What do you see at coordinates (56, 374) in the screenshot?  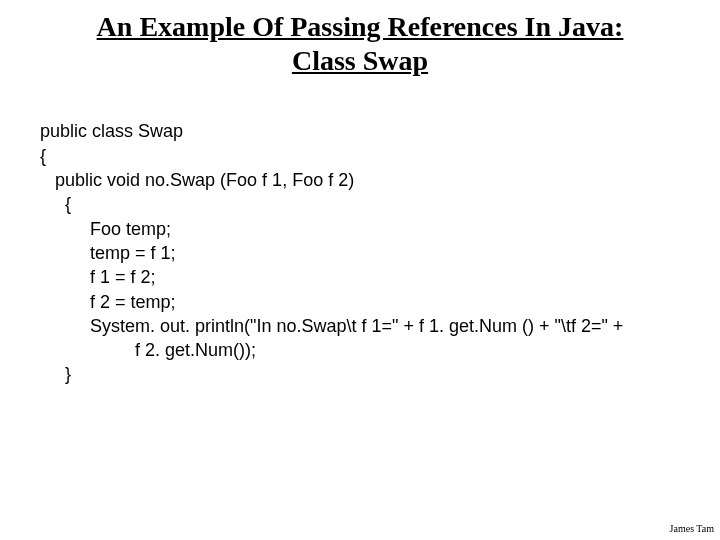 I see `code-line: }` at bounding box center [56, 374].